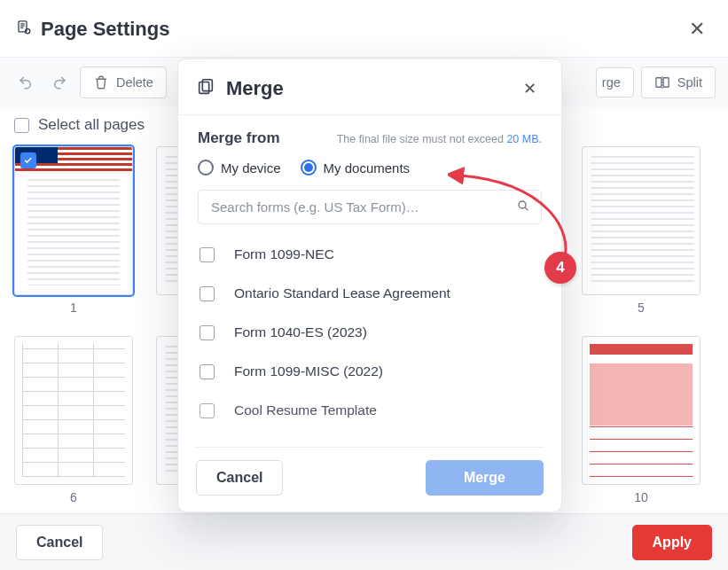  What do you see at coordinates (370, 480) in the screenshot?
I see `modal-footer: Cancel Merge` at bounding box center [370, 480].